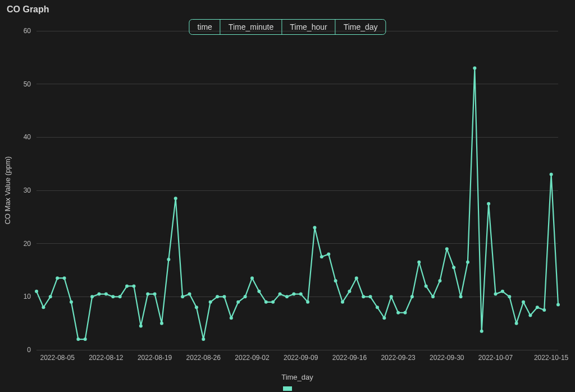 The width and height of the screenshot is (575, 392). Describe the element at coordinates (252, 358) in the screenshot. I see `svg-text: 2022-09-02` at that location.